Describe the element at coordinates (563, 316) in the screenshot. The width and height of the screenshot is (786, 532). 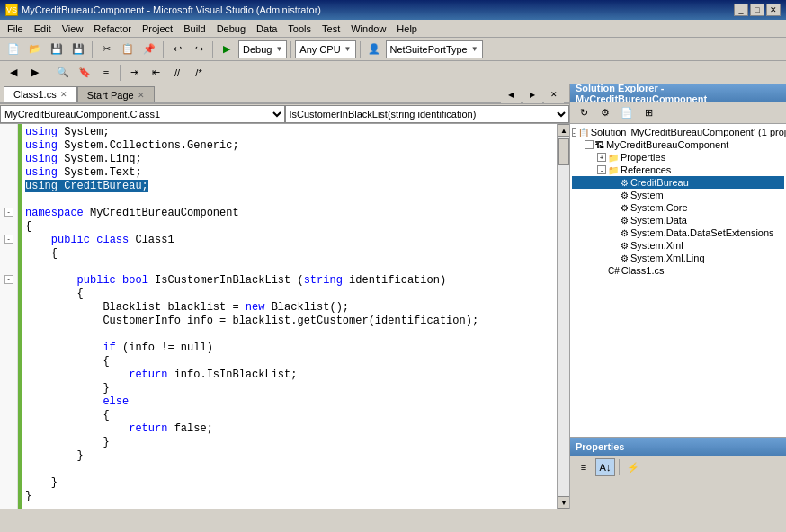
I see `scrollbar-track` at that location.